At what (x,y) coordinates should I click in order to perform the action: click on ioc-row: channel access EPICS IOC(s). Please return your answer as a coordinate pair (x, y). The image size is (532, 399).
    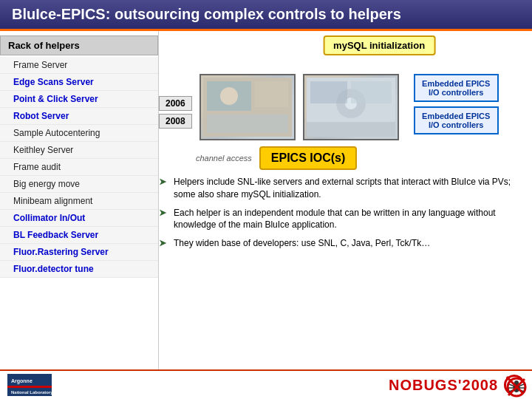
    Looking at the image, I should click on (364, 158).